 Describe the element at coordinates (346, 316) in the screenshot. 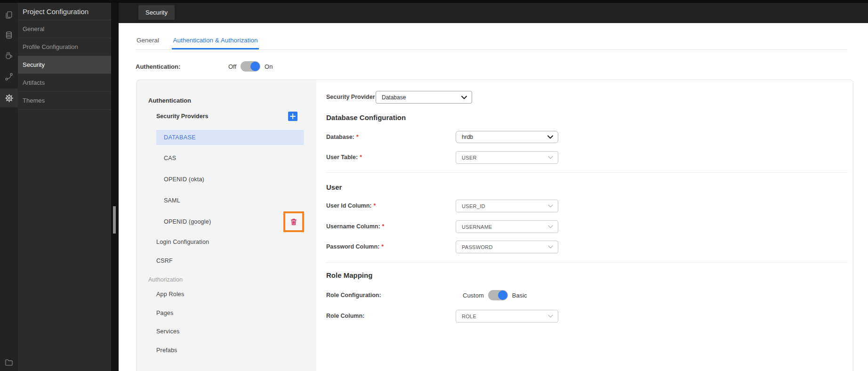

I see `role-column-label: Role Column:` at that location.